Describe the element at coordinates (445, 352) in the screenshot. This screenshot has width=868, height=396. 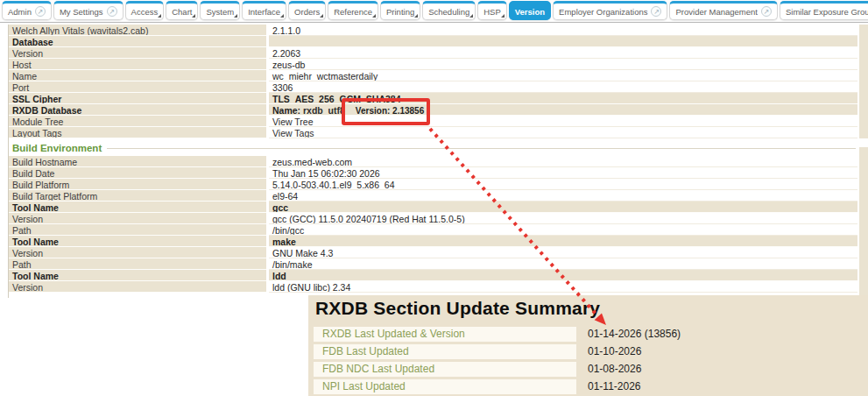
I see `summary-row-label: FDB Last Updated` at that location.